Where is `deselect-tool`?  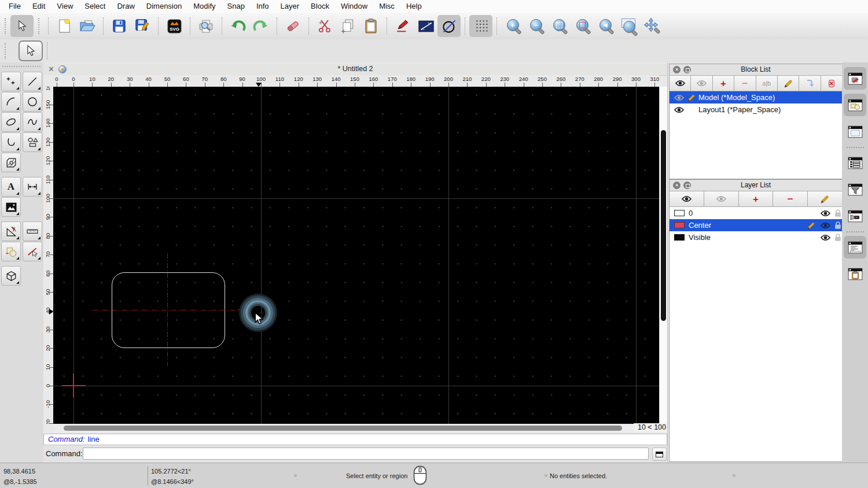 deselect-tool is located at coordinates (32, 252).